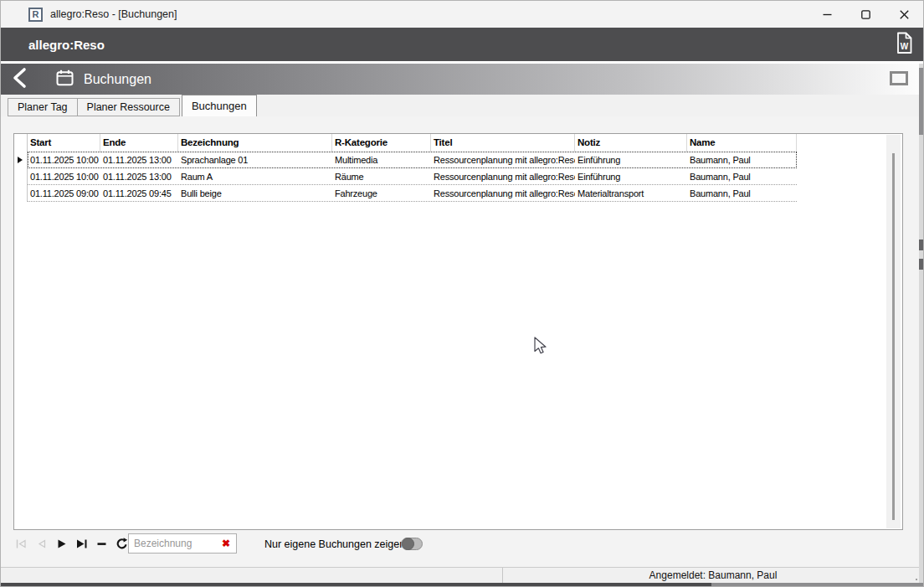 Image resolution: width=924 pixels, height=587 pixels. I want to click on table-cell: Sprachanlage 01, so click(255, 159).